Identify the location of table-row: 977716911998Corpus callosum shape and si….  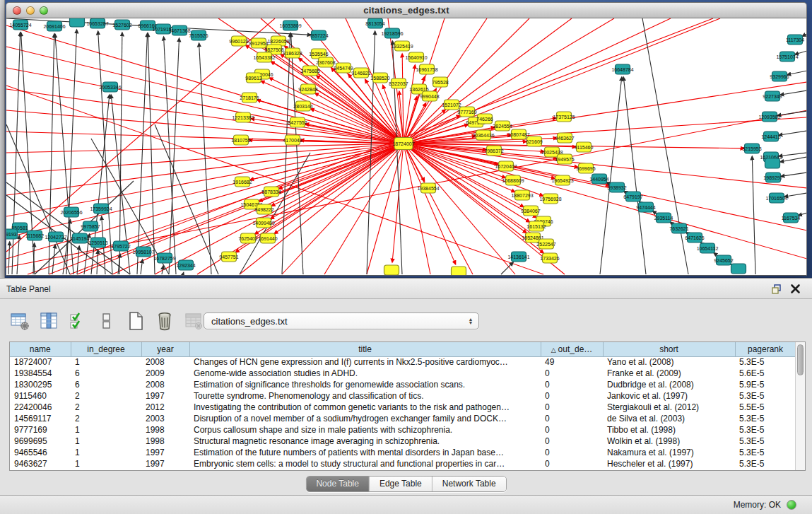
(403, 430).